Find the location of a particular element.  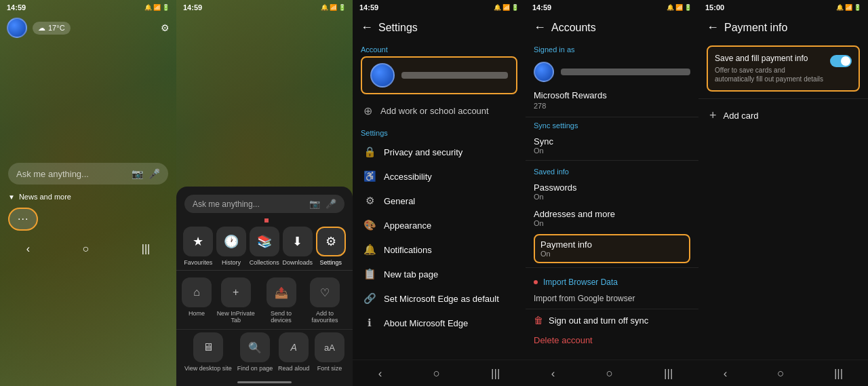

favourites-label: Favourites is located at coordinates (198, 263).